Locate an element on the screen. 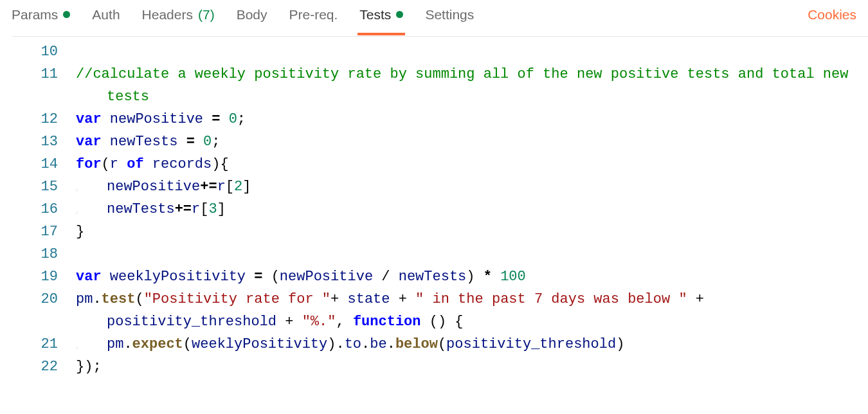 The width and height of the screenshot is (868, 414). code-token: { is located at coordinates (224, 165).